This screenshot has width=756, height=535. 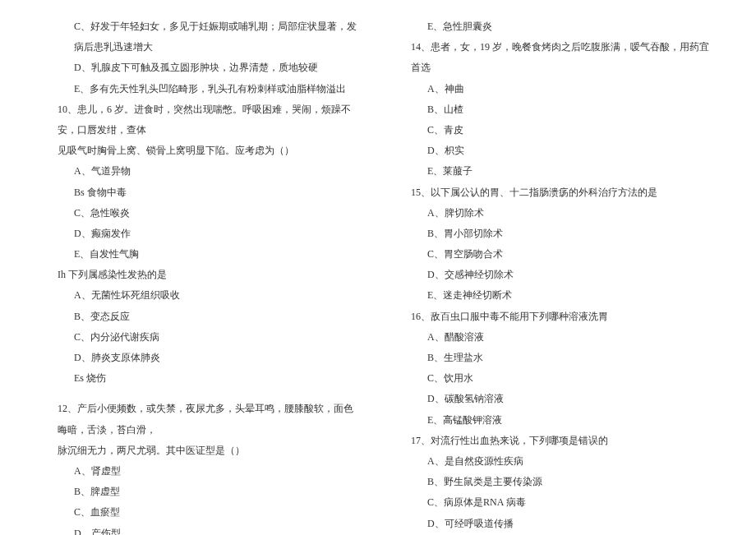 What do you see at coordinates (210, 214) in the screenshot?
I see `q10-option-c: C、急性喉炎` at bounding box center [210, 214].